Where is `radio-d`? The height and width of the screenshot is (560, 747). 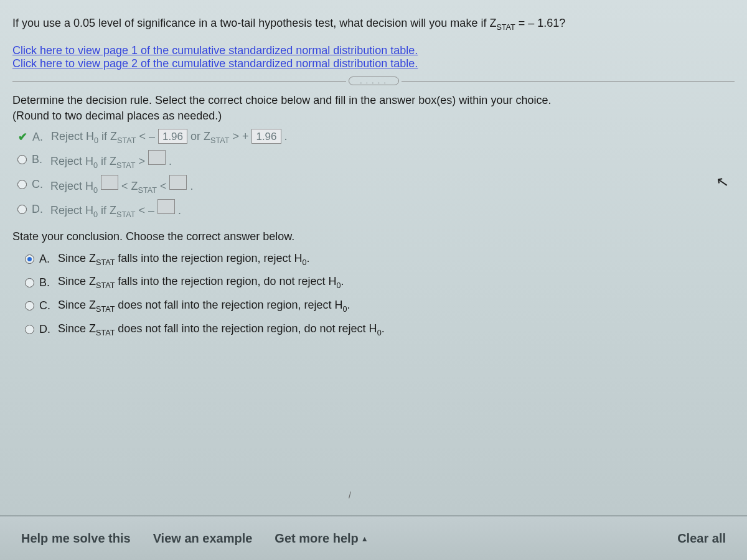 radio-d is located at coordinates (22, 209).